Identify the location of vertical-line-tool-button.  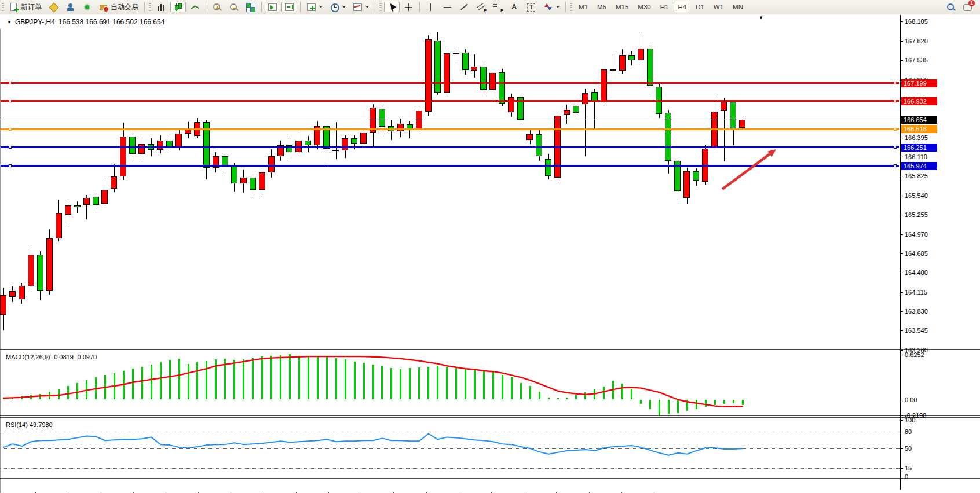
(431, 7).